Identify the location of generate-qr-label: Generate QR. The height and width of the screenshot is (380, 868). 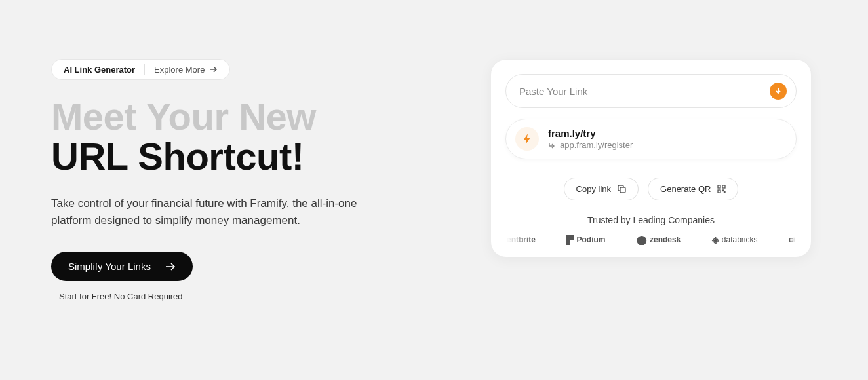
(686, 189).